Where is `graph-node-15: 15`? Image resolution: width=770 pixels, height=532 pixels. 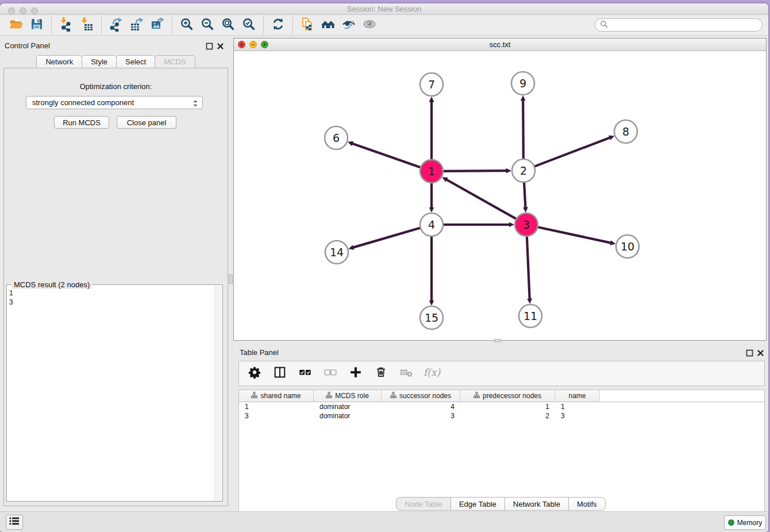 graph-node-15: 15 is located at coordinates (432, 318).